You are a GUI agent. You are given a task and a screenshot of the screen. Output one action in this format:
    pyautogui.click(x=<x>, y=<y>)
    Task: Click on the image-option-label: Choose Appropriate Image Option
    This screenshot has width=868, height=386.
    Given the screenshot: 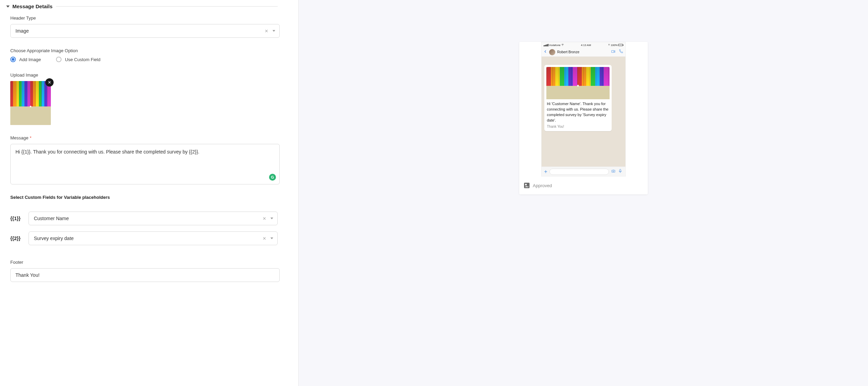 What is the action you would take?
    pyautogui.click(x=144, y=51)
    